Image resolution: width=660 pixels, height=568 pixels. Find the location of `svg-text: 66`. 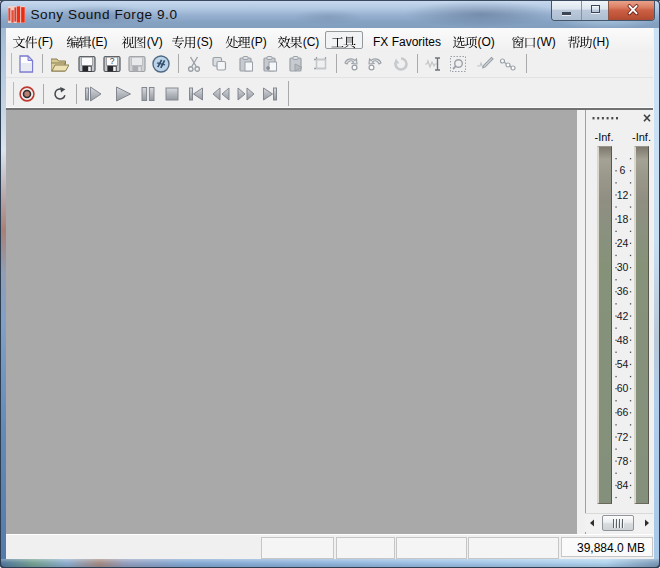

svg-text: 66 is located at coordinates (623, 412).